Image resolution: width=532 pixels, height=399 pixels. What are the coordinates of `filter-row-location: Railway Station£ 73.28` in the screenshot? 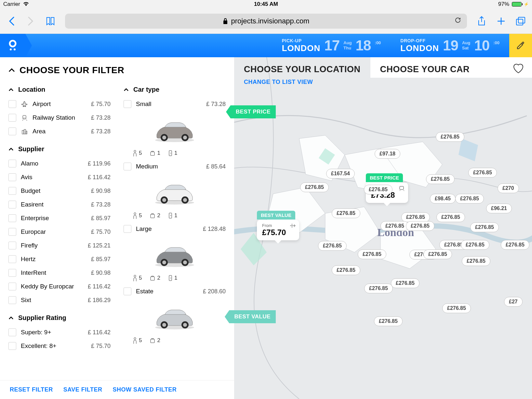 It's located at (60, 118).